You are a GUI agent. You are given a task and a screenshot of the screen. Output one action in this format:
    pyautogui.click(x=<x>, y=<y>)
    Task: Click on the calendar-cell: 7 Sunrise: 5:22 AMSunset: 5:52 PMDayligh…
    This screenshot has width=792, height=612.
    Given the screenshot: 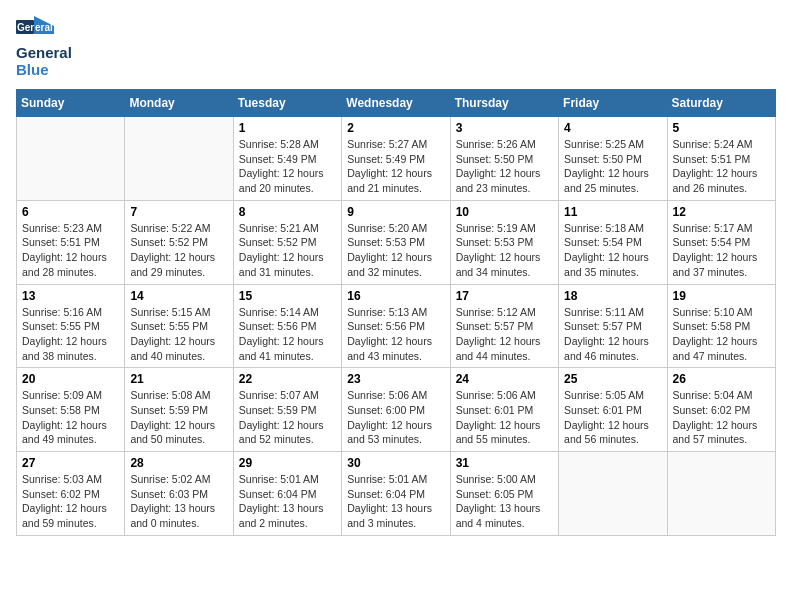 What is the action you would take?
    pyautogui.click(x=179, y=242)
    